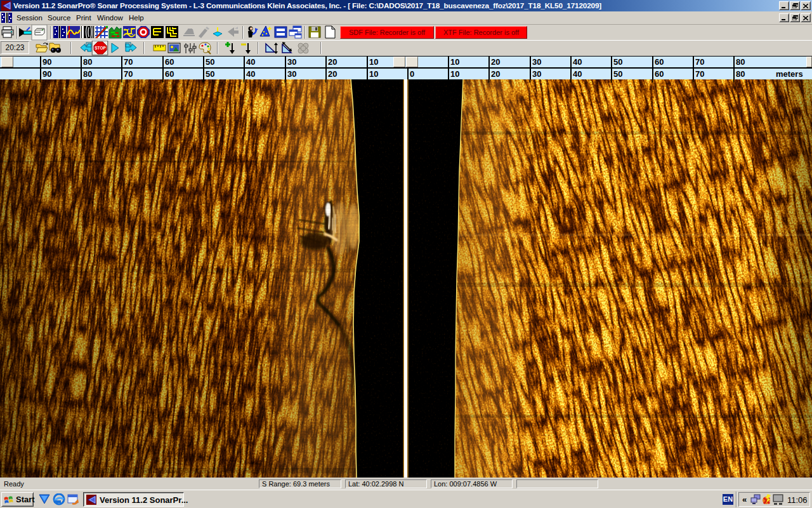  What do you see at coordinates (100, 48) in the screenshot?
I see `svg-text: STOP` at bounding box center [100, 48].